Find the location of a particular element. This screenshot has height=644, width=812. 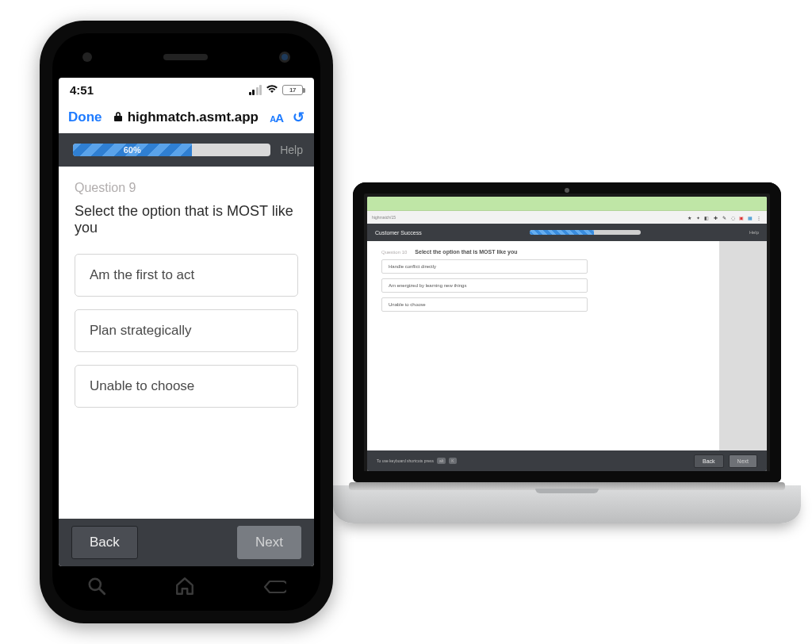

ext-icon: ✎ is located at coordinates (724, 217).